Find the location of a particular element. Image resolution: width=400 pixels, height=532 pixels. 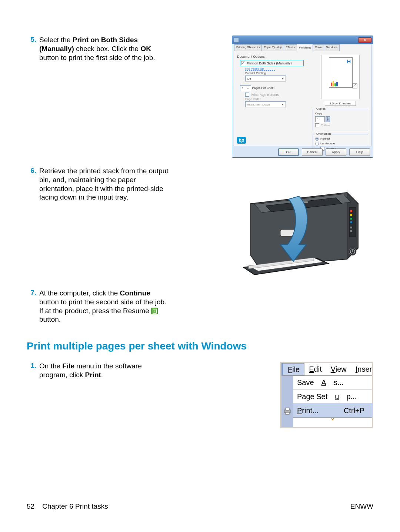

copy-count-input: 1 is located at coordinates (320, 119).